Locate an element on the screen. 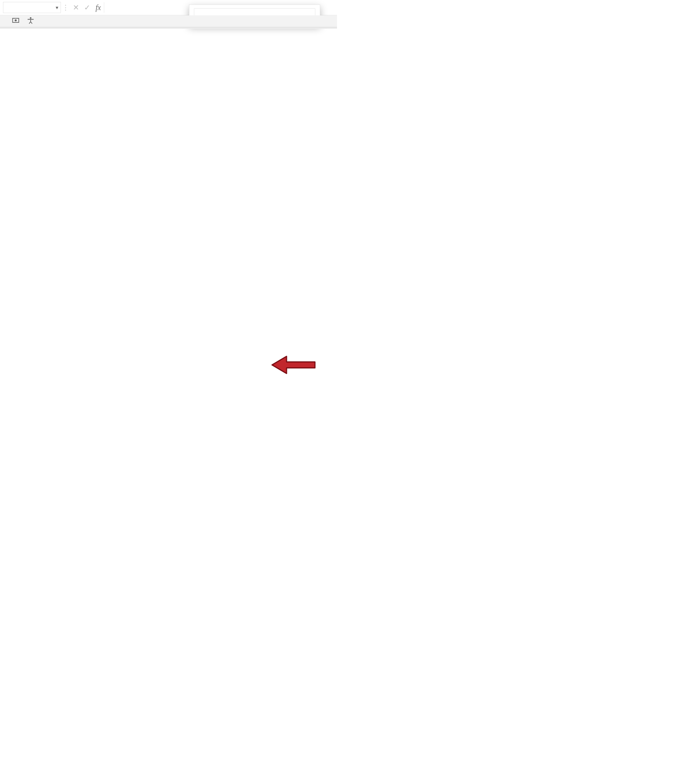 This screenshot has width=674, height=784. name-box: ▾ is located at coordinates (32, 8).